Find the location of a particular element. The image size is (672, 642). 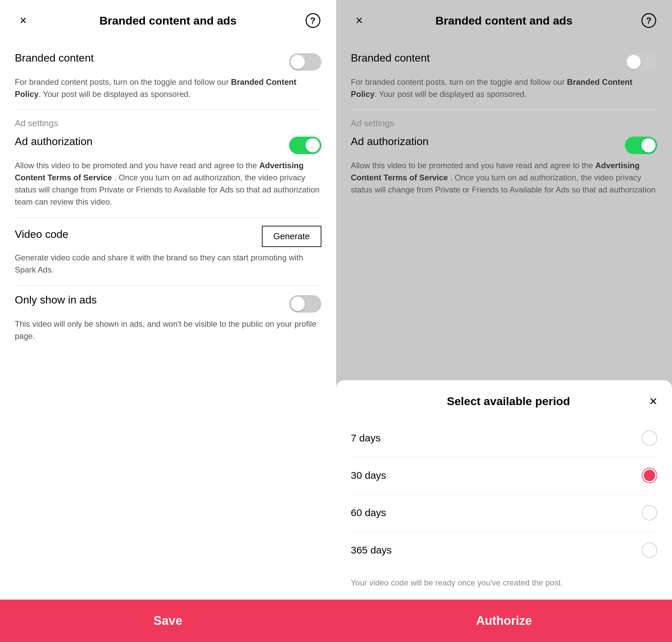

period-option: 60 days is located at coordinates (504, 513).